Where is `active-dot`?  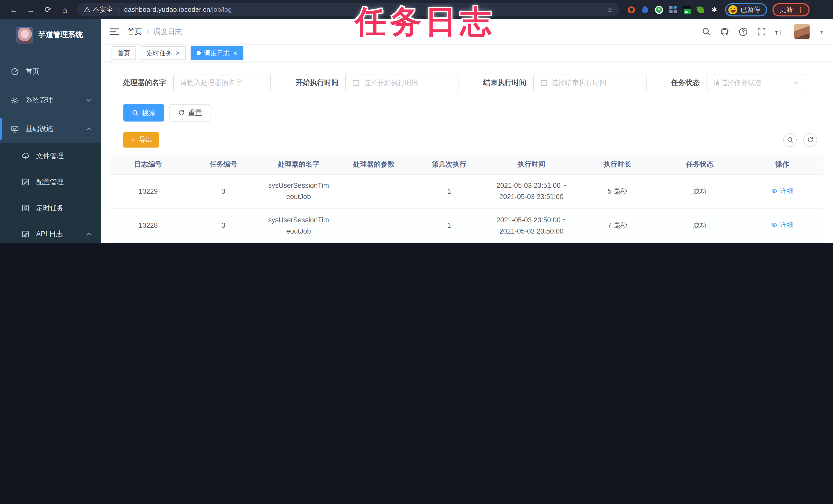 active-dot is located at coordinates (199, 53).